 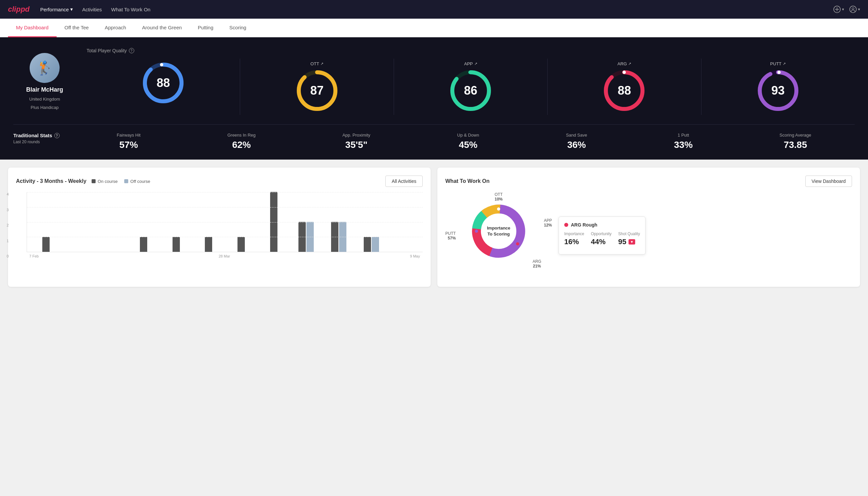 I want to click on tab-putting: Putting, so click(x=206, y=28).